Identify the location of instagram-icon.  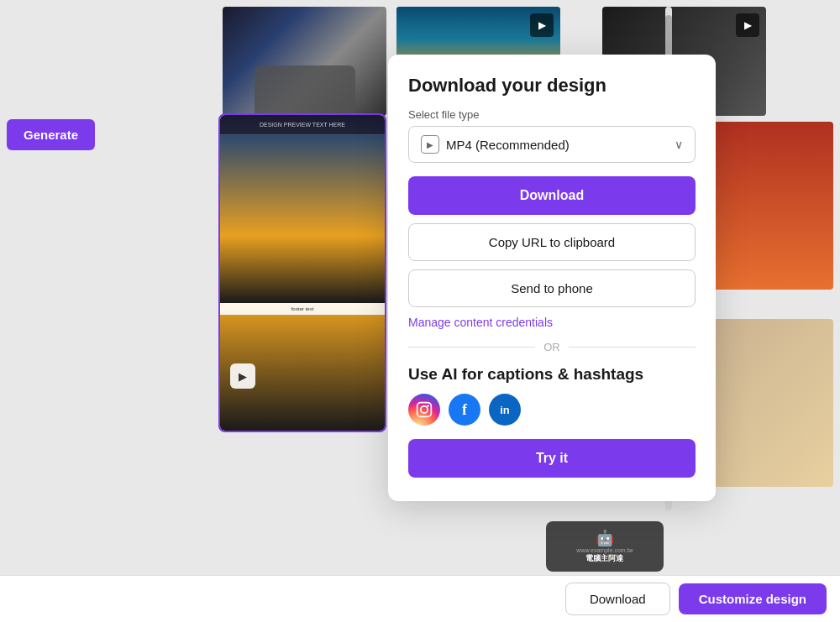
(424, 410).